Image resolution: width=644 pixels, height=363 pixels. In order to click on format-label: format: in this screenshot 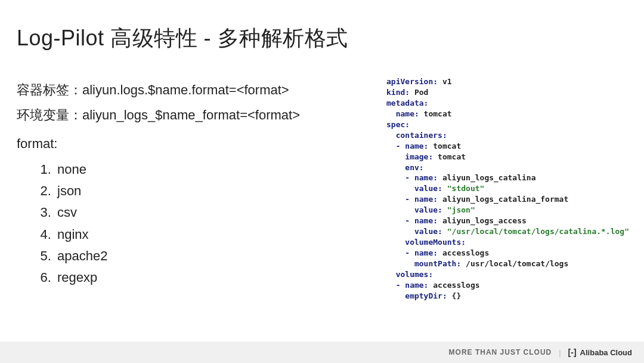, I will do `click(193, 144)`.